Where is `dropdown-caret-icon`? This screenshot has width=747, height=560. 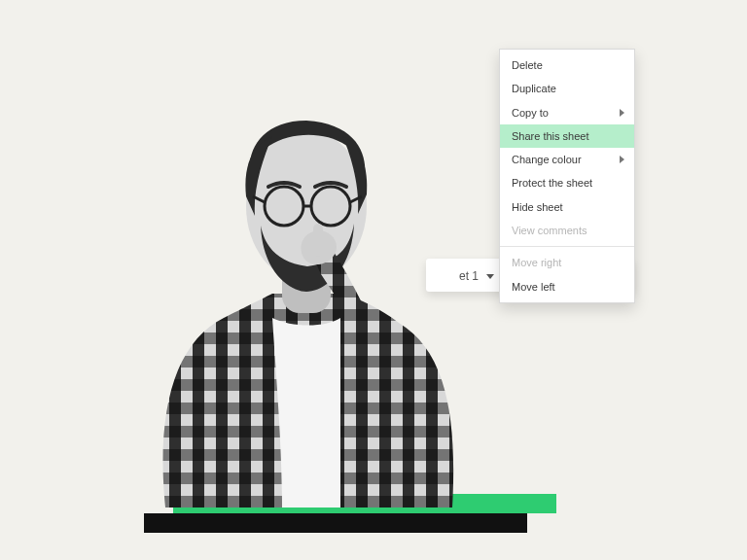 dropdown-caret-icon is located at coordinates (490, 276).